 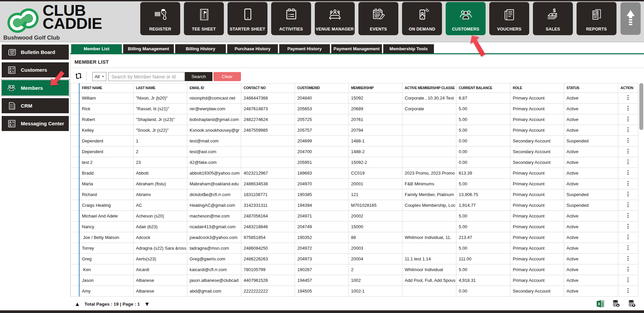 I want to click on tab-billing-management: Billing Management, so click(x=148, y=49).